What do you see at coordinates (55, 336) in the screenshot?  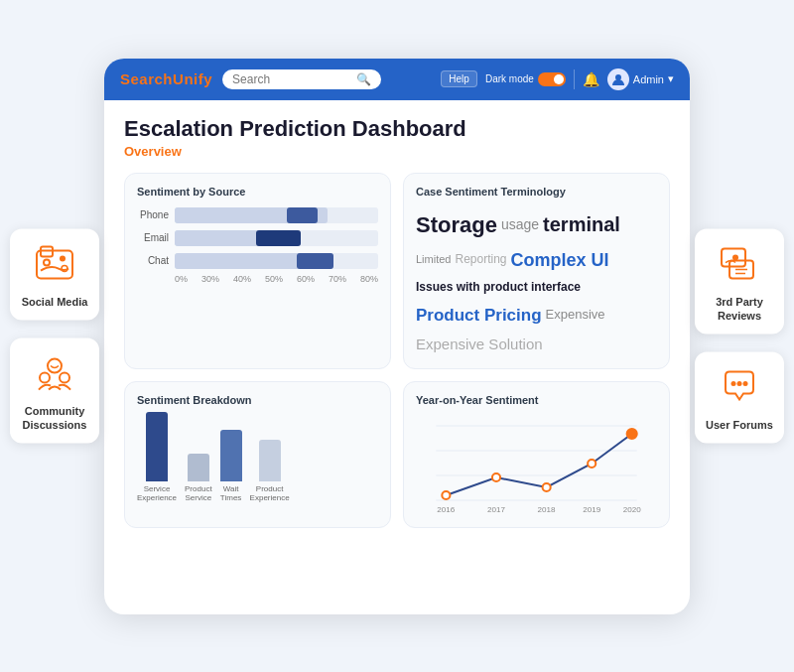 I see `side-icons-left: Social Media Community Discussions` at bounding box center [55, 336].